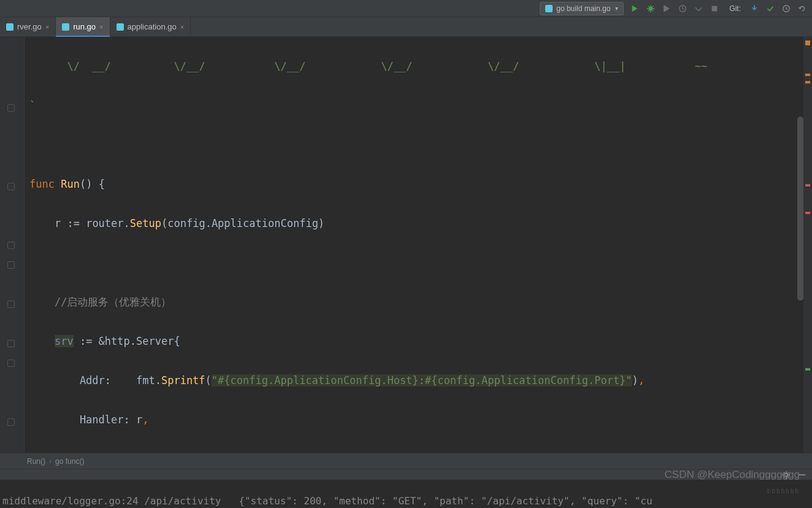 The image size is (812, 508). I want to click on tab-application-go: application.go ×, so click(151, 27).